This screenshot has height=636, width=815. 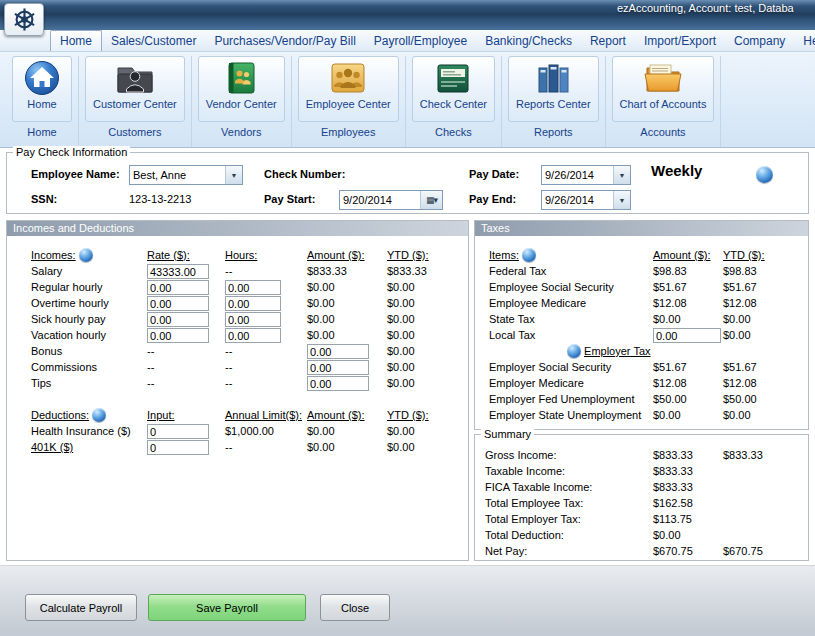 What do you see at coordinates (178, 288) in the screenshot?
I see `regular-hourly-rate-input` at bounding box center [178, 288].